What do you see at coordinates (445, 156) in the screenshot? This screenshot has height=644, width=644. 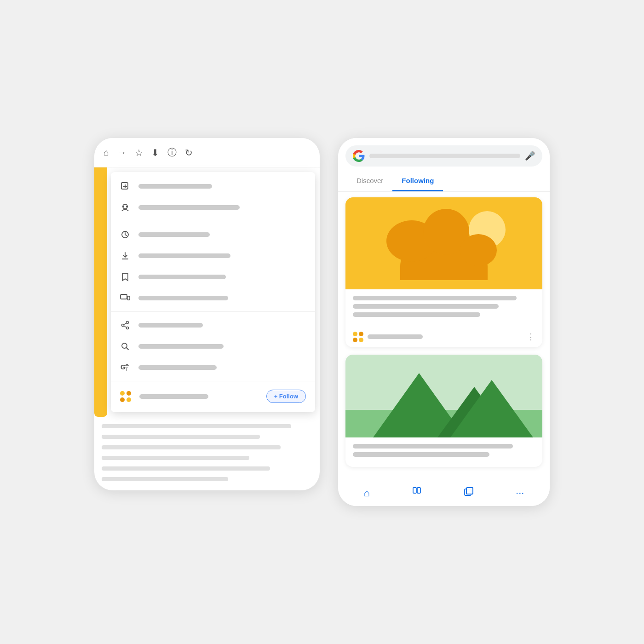 I see `search-input` at bounding box center [445, 156].